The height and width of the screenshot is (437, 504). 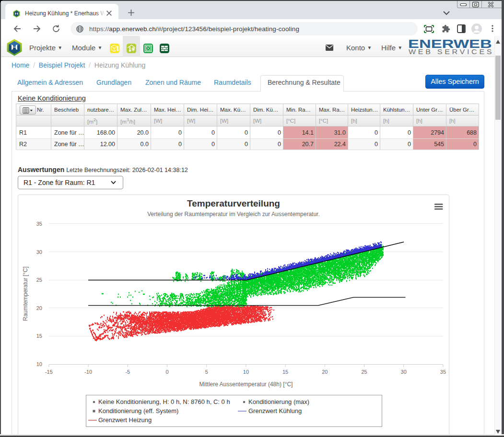 I want to click on svg-text: Temperaturverteilung, so click(x=234, y=203).